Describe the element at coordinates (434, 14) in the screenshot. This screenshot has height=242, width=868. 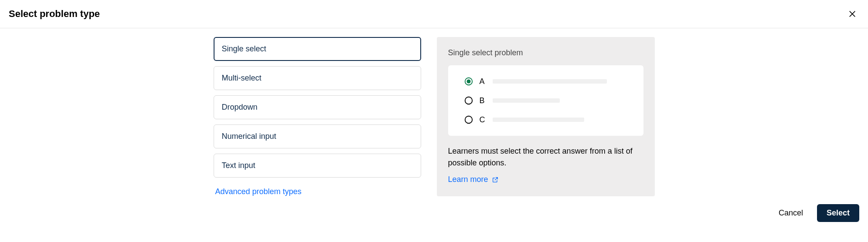
I see `modal-header: Select problem type` at that location.